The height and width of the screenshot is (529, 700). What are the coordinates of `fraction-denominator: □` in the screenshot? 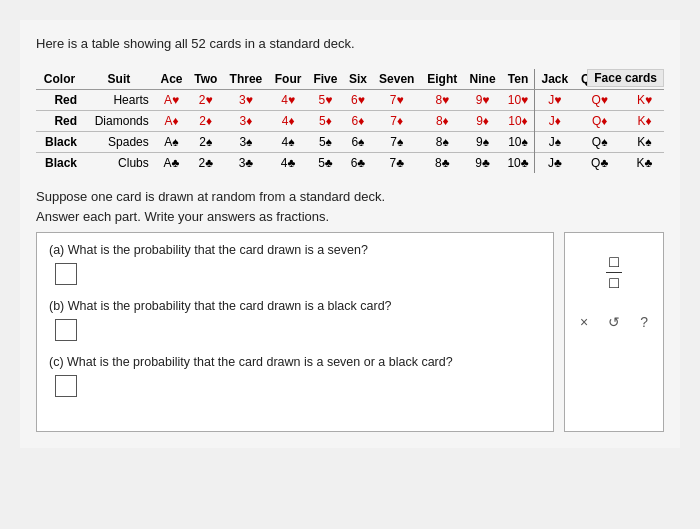 It's located at (614, 282).